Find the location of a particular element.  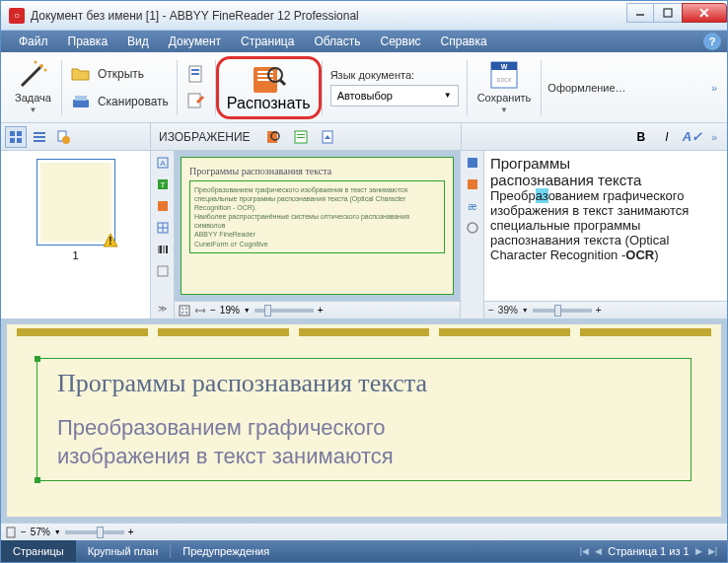

minimize-button is located at coordinates (640, 13).